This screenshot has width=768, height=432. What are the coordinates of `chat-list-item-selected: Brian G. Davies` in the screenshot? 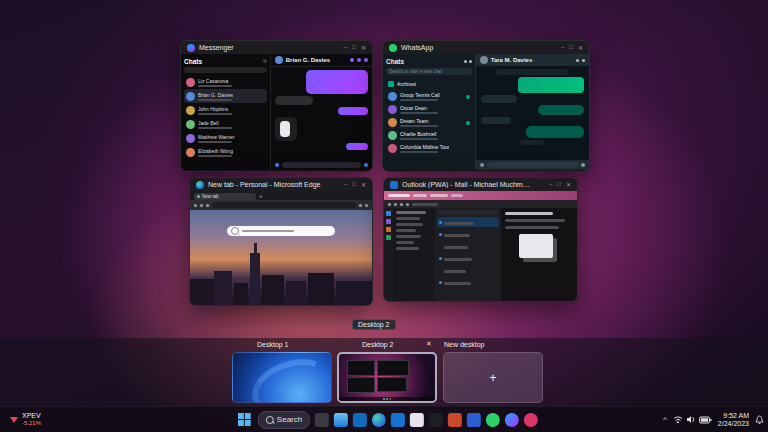 It's located at (226, 96).